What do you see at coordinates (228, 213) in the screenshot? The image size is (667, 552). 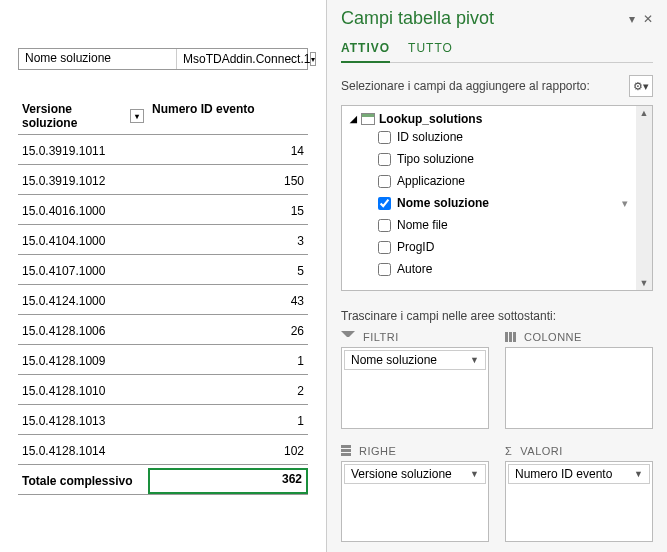 I see `row-value: 15` at bounding box center [228, 213].